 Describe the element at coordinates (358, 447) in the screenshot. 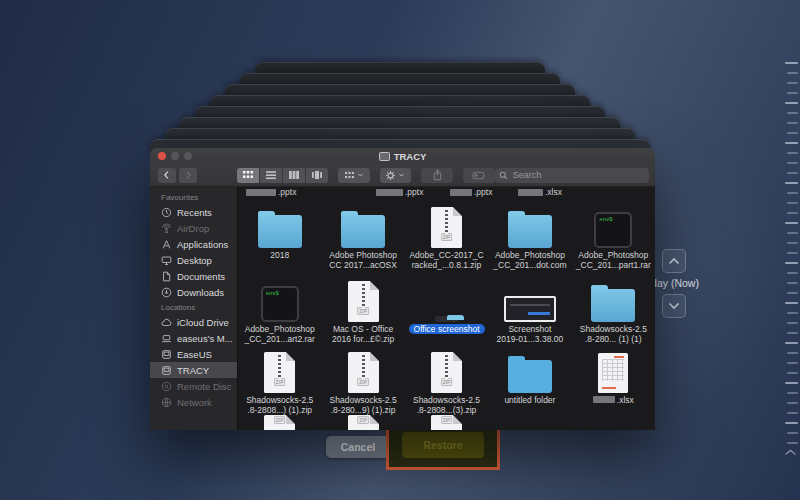

I see `cancel-button: Cancel` at that location.